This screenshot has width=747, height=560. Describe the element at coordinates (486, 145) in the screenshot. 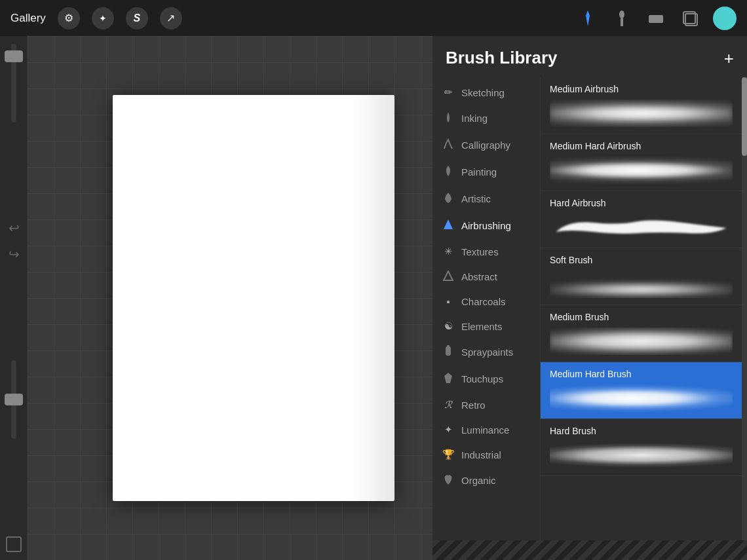

I see `category-label-calligraphy: Calligraphy` at that location.